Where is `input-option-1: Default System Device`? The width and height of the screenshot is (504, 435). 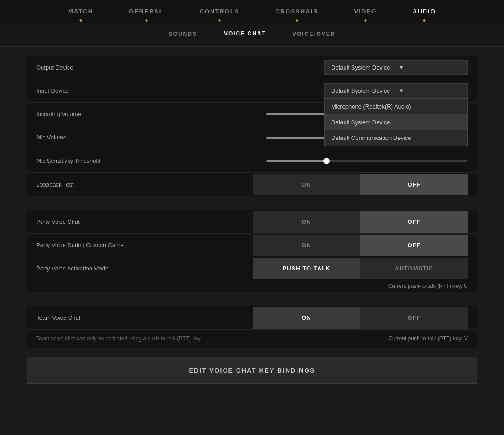 input-option-1: Default System Device is located at coordinates (396, 122).